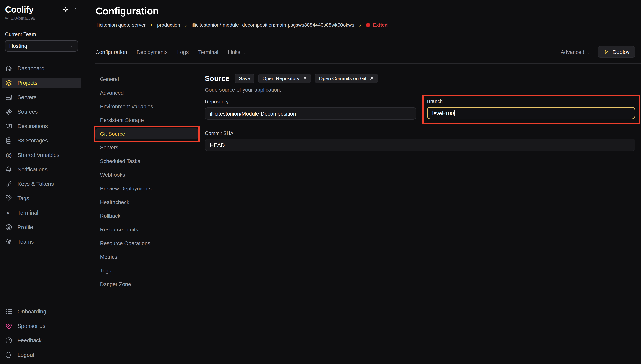  What do you see at coordinates (147, 257) in the screenshot?
I see `subnav-item-metrics: Metrics` at bounding box center [147, 257].